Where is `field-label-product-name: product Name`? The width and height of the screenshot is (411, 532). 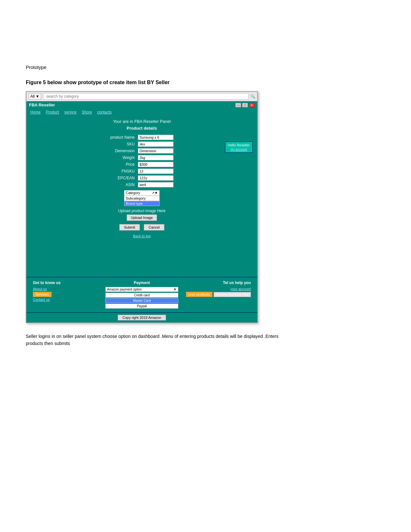 field-label-product-name: product Name is located at coordinates (122, 137).